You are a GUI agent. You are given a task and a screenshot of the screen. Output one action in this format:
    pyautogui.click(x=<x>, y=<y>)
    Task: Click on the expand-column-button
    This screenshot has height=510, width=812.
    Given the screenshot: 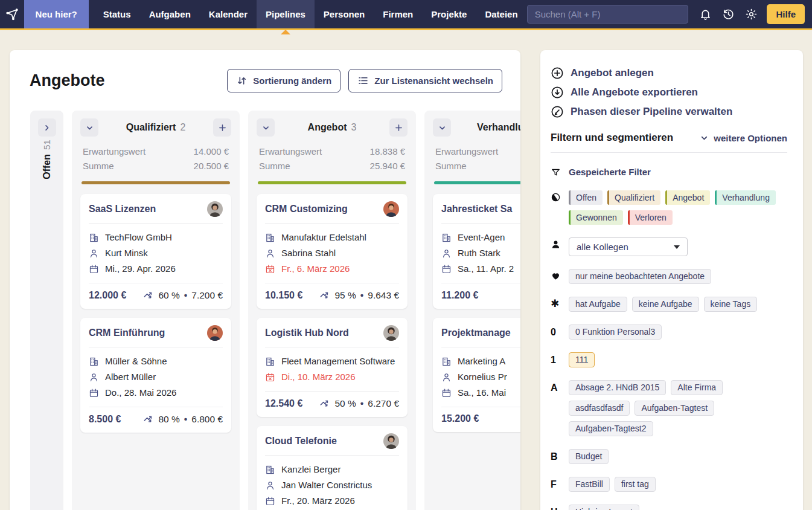 What is the action you would take?
    pyautogui.click(x=47, y=128)
    